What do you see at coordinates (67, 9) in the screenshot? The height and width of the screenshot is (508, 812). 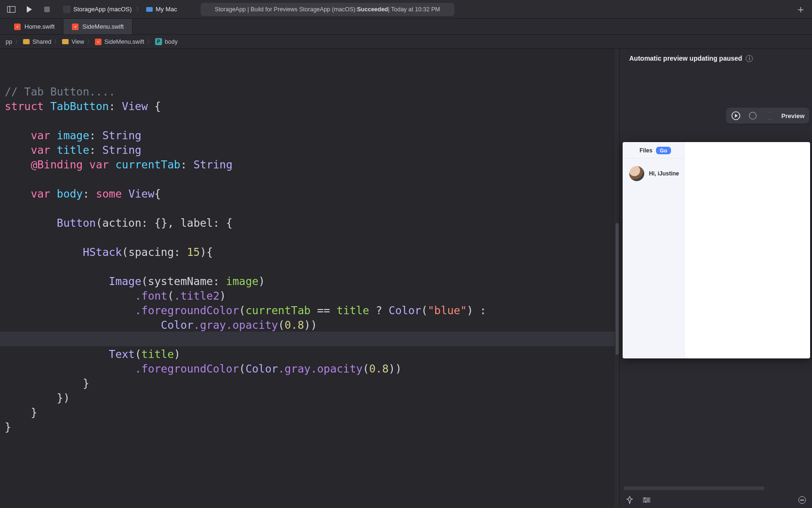 I see `app-icon` at bounding box center [67, 9].